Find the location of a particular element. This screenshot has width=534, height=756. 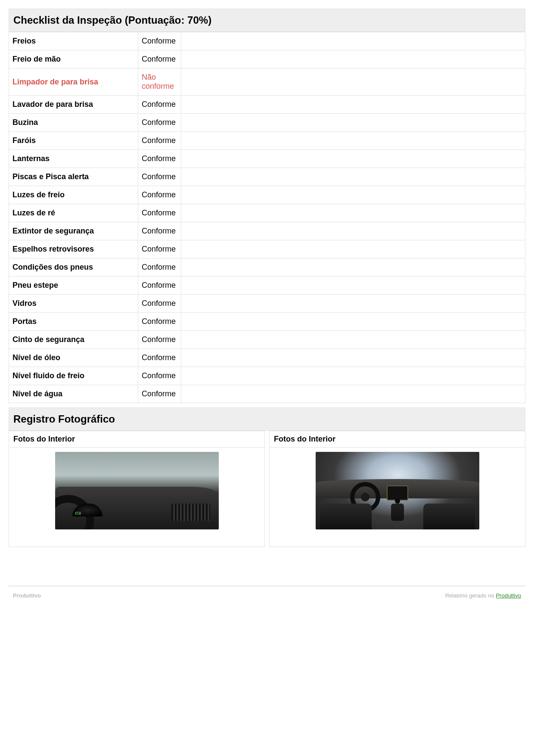

checklist-item-name: Luzes de ré is located at coordinates (74, 213).